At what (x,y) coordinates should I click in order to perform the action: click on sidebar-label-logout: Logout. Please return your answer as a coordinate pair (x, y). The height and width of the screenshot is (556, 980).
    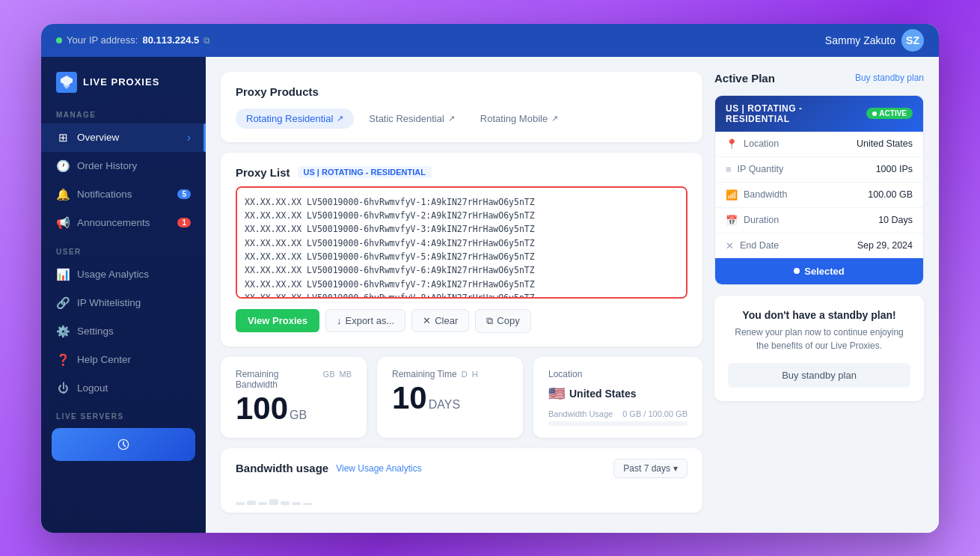
    Looking at the image, I should click on (93, 388).